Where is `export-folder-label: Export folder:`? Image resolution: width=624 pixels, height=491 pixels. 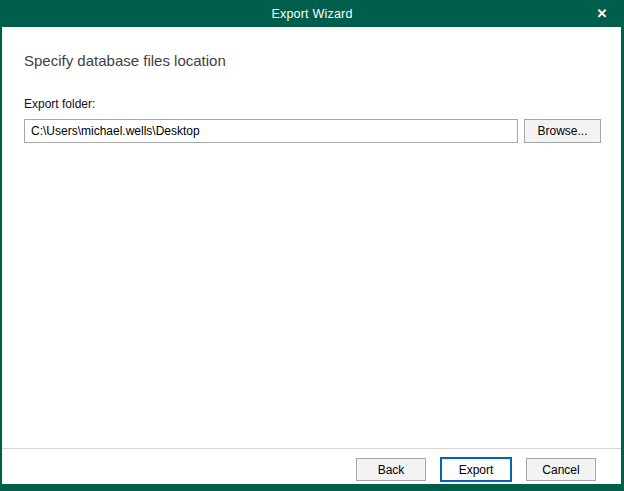
export-folder-label: Export folder: is located at coordinates (60, 104).